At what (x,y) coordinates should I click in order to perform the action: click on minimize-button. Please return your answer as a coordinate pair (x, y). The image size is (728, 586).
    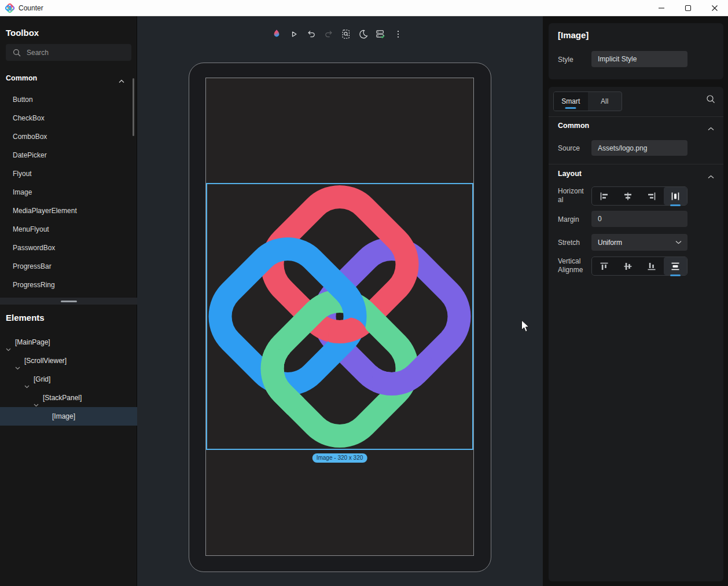
    Looking at the image, I should click on (661, 8).